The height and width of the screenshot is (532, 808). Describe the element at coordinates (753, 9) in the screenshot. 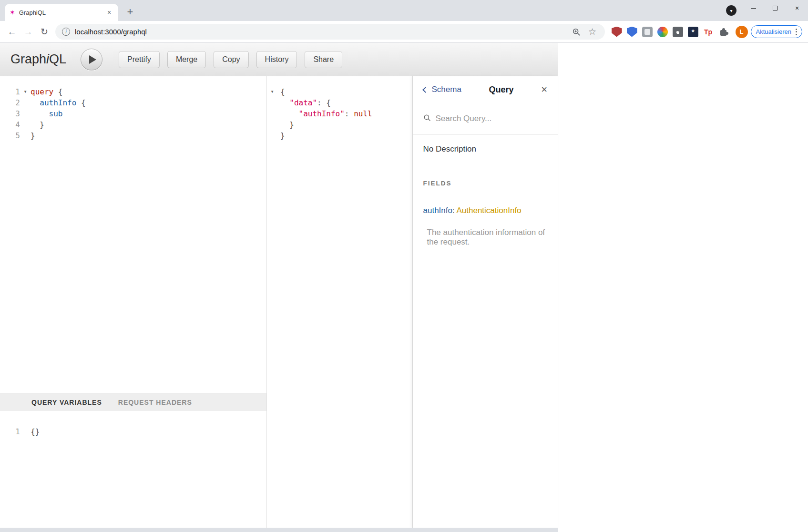

I see `minimize-icon` at that location.